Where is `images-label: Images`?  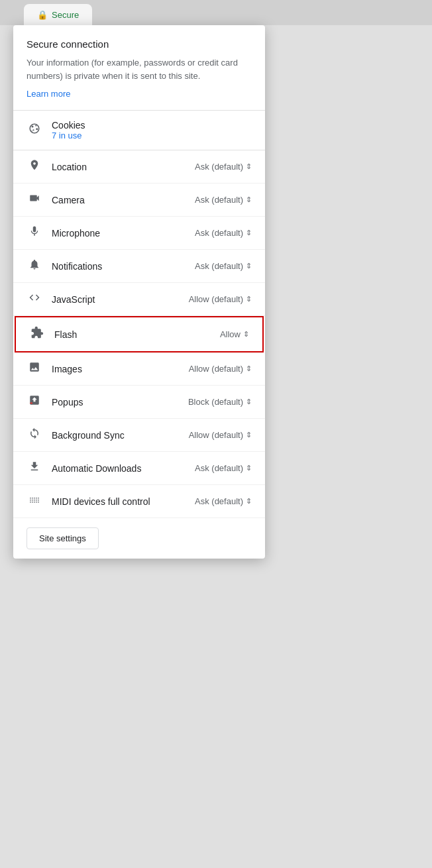
images-label: Images is located at coordinates (121, 369).